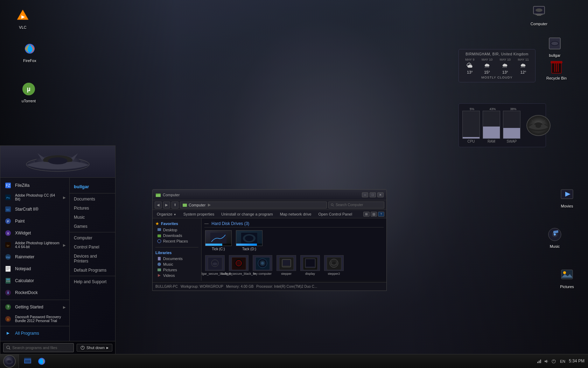  Describe the element at coordinates (294, 224) in the screenshot. I see `hdd-section-header: — Hard Disk Drives (3)` at that location.